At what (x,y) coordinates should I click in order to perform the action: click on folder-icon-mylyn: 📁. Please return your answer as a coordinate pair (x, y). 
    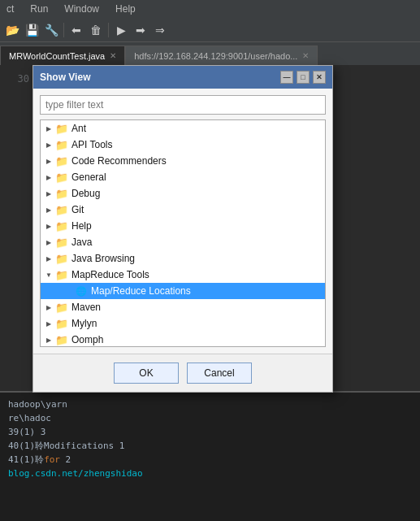
    Looking at the image, I should click on (62, 323).